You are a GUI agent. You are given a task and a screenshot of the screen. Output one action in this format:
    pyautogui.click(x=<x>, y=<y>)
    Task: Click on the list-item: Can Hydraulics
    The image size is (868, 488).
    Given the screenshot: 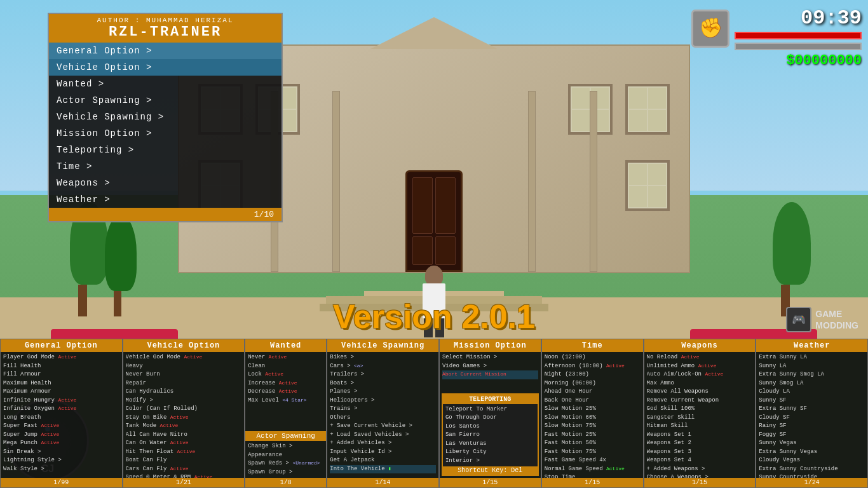 What is the action you would take?
    pyautogui.click(x=184, y=392)
    